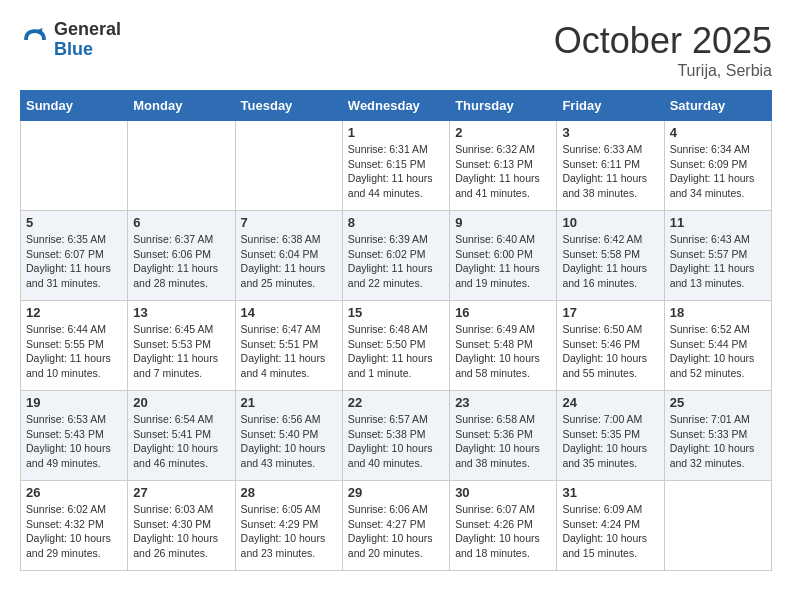  What do you see at coordinates (503, 442) in the screenshot?
I see `day-info: Sunrise: 6:58 AM Sunset: 5:36 PM Dayligh…` at bounding box center [503, 442].